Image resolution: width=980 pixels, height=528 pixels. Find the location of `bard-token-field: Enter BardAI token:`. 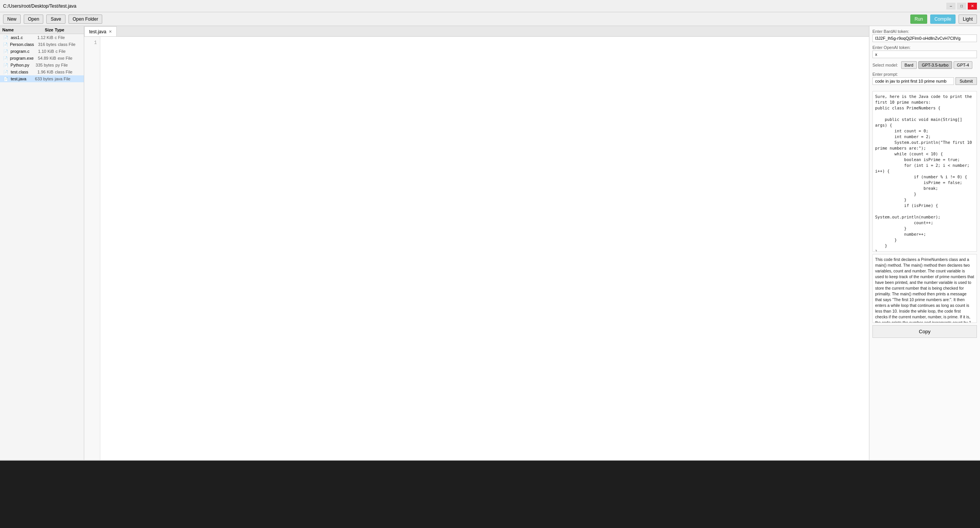

bard-token-field: Enter BardAI token: is located at coordinates (925, 36).